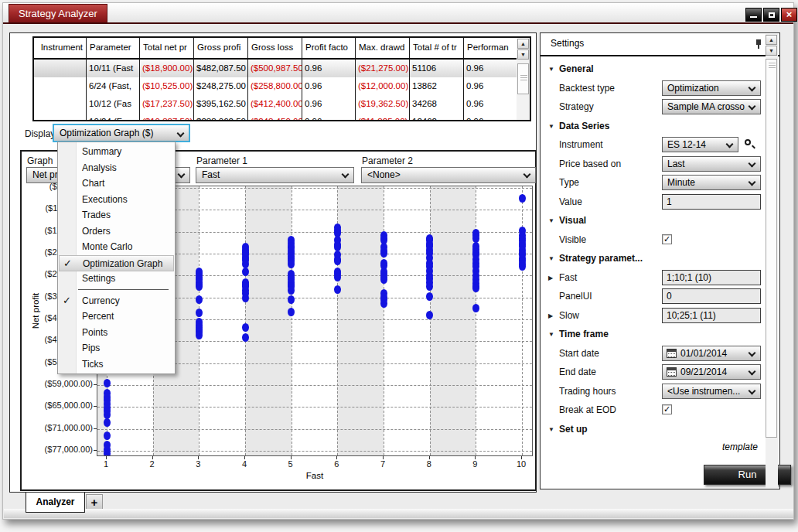 Image resolution: width=798 pixels, height=532 pixels. What do you see at coordinates (772, 15) in the screenshot?
I see `maximize-button` at bounding box center [772, 15].